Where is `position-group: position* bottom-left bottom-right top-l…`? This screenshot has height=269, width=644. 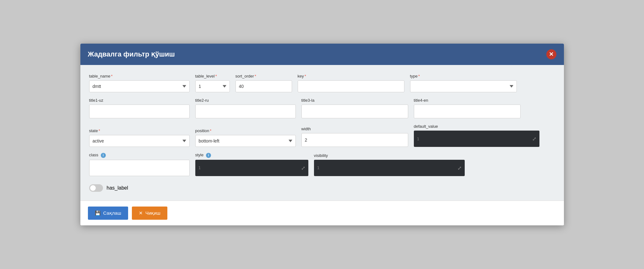 position-group: position* bottom-left bottom-right top-l… is located at coordinates (246, 137).